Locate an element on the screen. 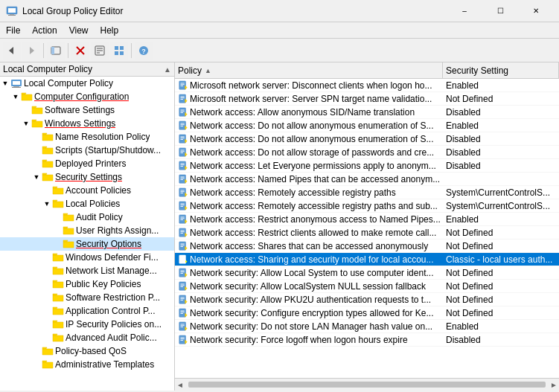 The width and height of the screenshot is (559, 392). tree-item-lcp: ▼ Local Computer Policy is located at coordinates (87, 83).